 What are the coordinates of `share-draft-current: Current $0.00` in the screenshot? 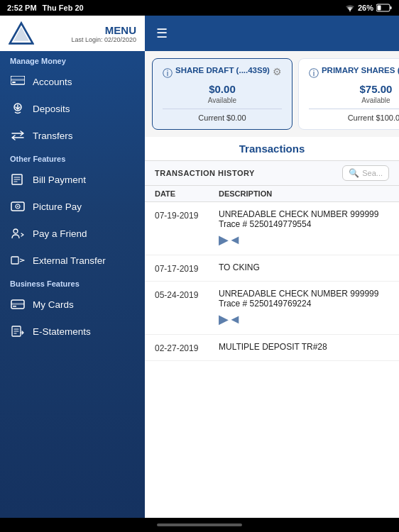 It's located at (222, 118).